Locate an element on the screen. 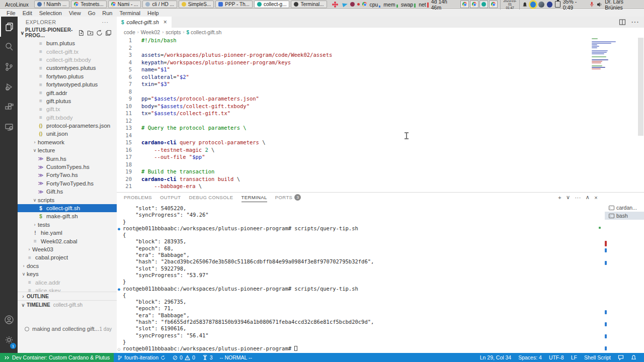 Image resolution: width=644 pixels, height=362 pixels. tree-item-tests: ›tests is located at coordinates (67, 225).